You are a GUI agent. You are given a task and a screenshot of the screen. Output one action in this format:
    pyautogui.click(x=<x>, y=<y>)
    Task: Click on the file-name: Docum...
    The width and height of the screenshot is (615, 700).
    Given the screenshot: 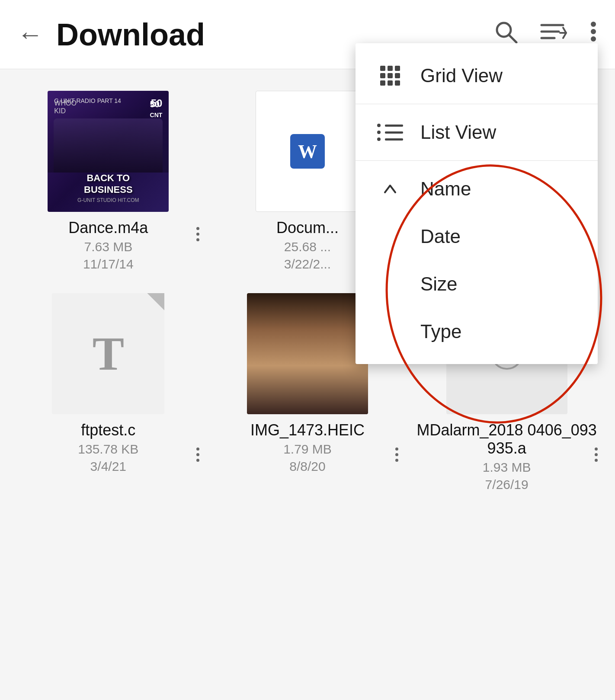 What is the action you would take?
    pyautogui.click(x=308, y=228)
    